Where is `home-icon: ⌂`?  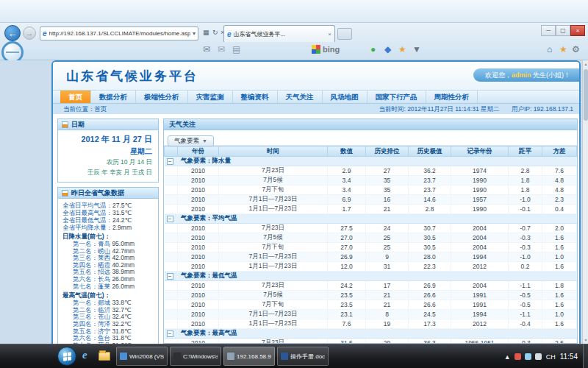
home-icon: ⌂ is located at coordinates (550, 49).